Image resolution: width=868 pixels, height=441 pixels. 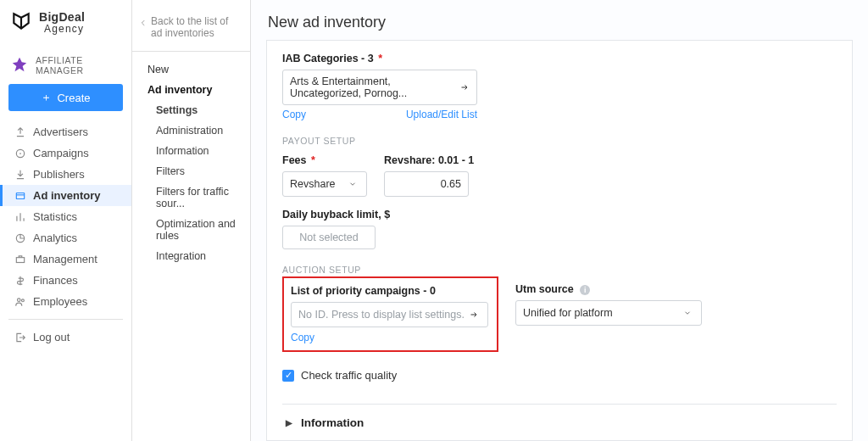 I want to click on copy-link: Copy, so click(x=294, y=114).